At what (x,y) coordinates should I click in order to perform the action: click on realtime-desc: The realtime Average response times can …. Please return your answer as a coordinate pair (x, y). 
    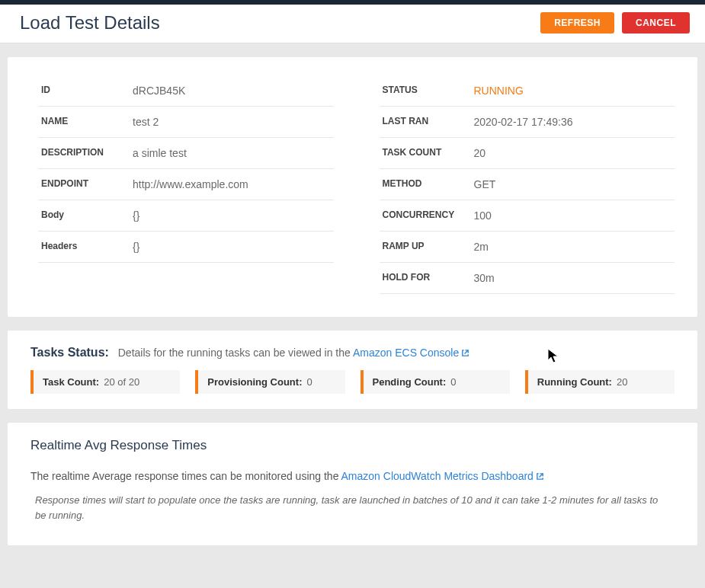
    Looking at the image, I should click on (352, 476).